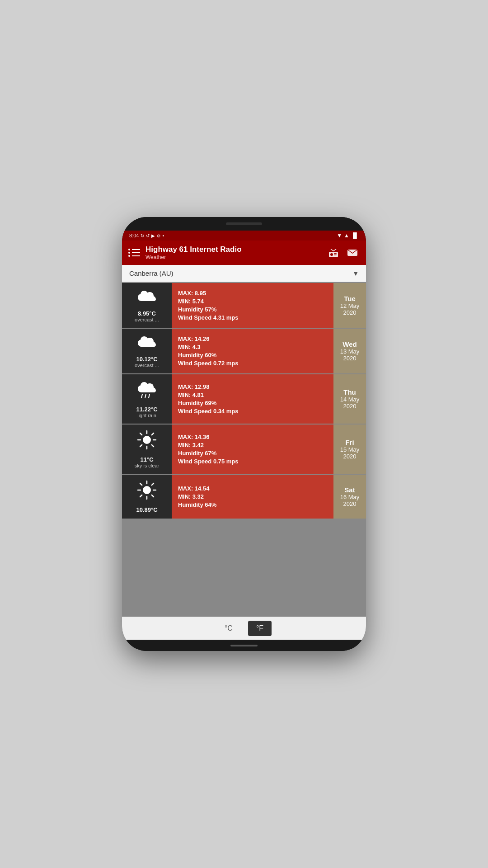  What do you see at coordinates (151, 273) in the screenshot?
I see `location-text: Canberra (AU)` at bounding box center [151, 273].